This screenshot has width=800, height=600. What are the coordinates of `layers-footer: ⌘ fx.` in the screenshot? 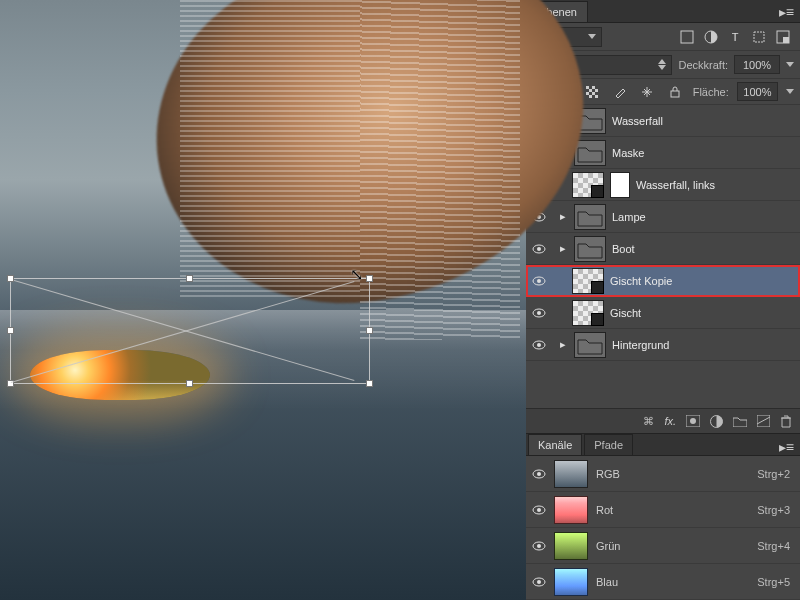 It's located at (663, 421).